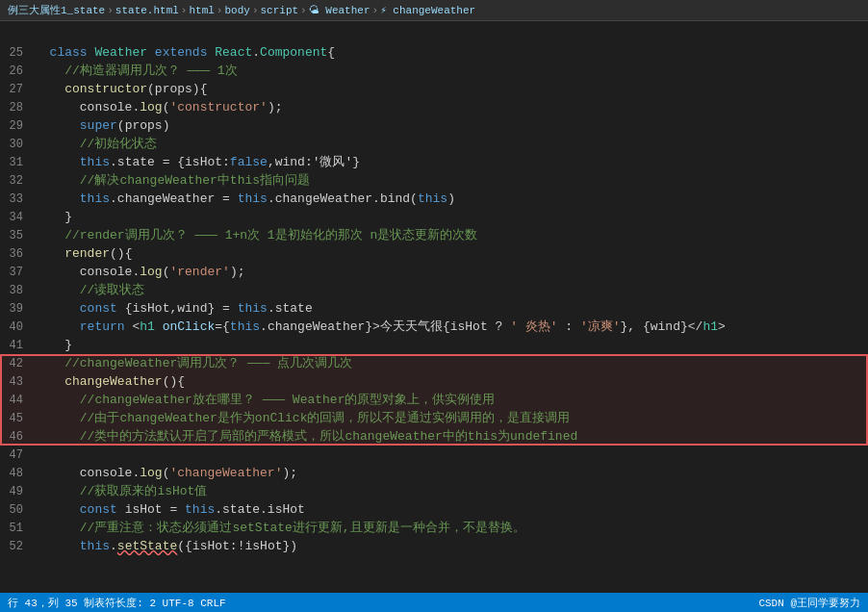 The height and width of the screenshot is (612, 868). I want to click on code-line: 34 }, so click(434, 217).